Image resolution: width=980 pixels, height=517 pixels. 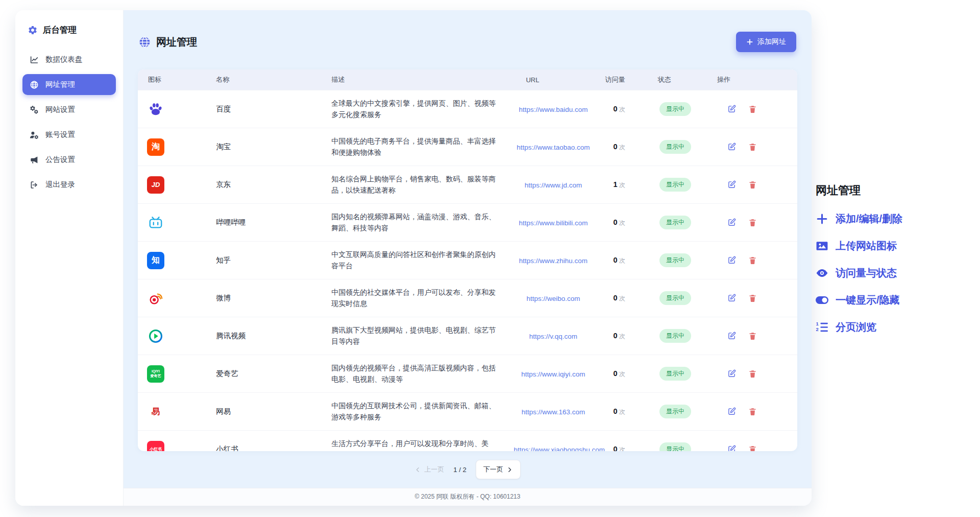 I want to click on gears-icon, so click(x=34, y=110).